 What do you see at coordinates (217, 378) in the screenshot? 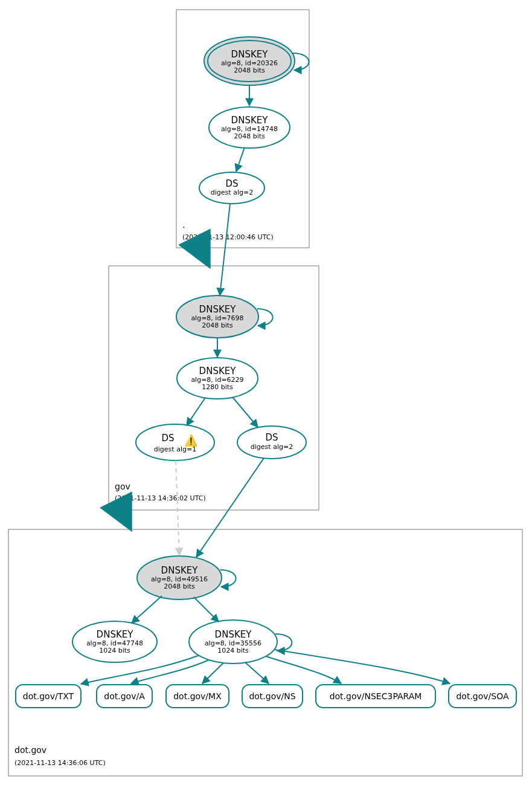
I see `node-gov-zsk: DNSKEY alg=8, id=6229 1280 bits` at bounding box center [217, 378].